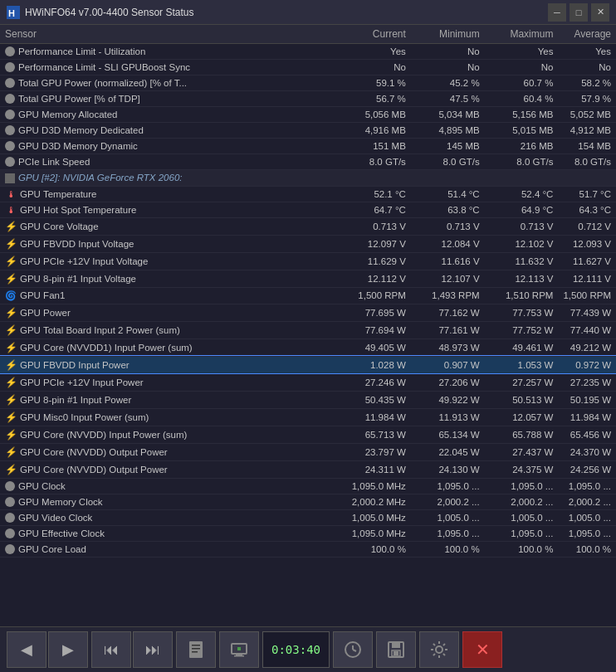 The height and width of the screenshot is (672, 616). What do you see at coordinates (308, 131) in the screenshot?
I see `table-row: GPU D3D Memory Dedicated4,916 MB4,895 MB…` at bounding box center [308, 131].